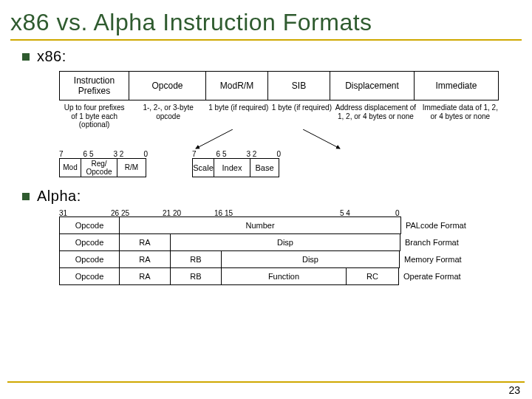 The width and height of the screenshot is (532, 399). Describe the element at coordinates (273, 56) in the screenshot. I see `section-x86: x86:` at that location.